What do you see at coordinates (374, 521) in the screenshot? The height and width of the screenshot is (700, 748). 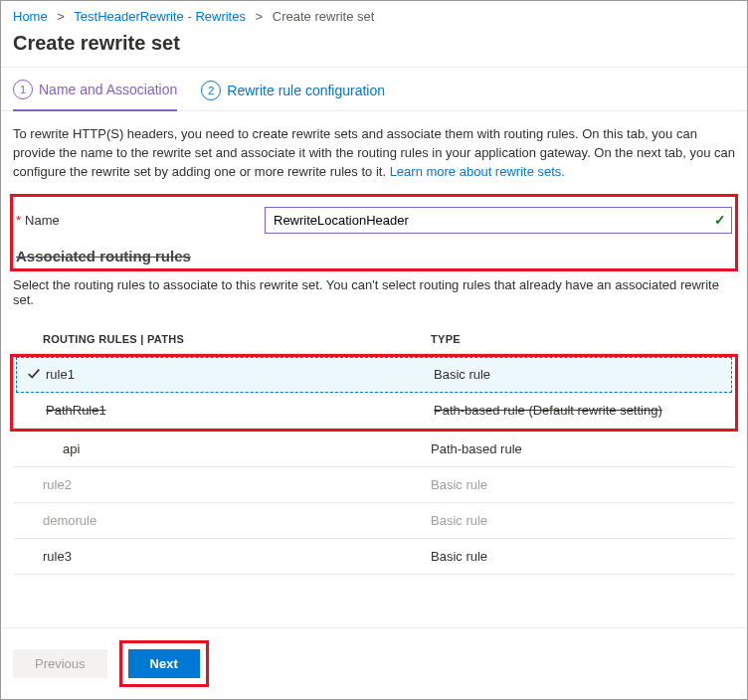 I see `table-row: demorule Basic rule` at bounding box center [374, 521].